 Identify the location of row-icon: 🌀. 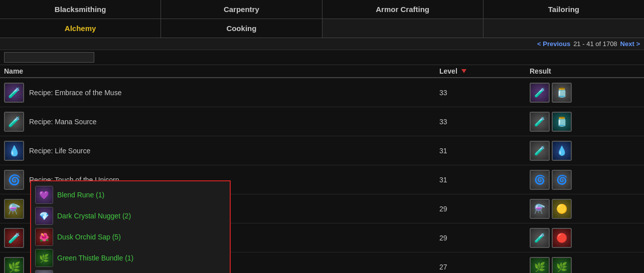
(14, 180).